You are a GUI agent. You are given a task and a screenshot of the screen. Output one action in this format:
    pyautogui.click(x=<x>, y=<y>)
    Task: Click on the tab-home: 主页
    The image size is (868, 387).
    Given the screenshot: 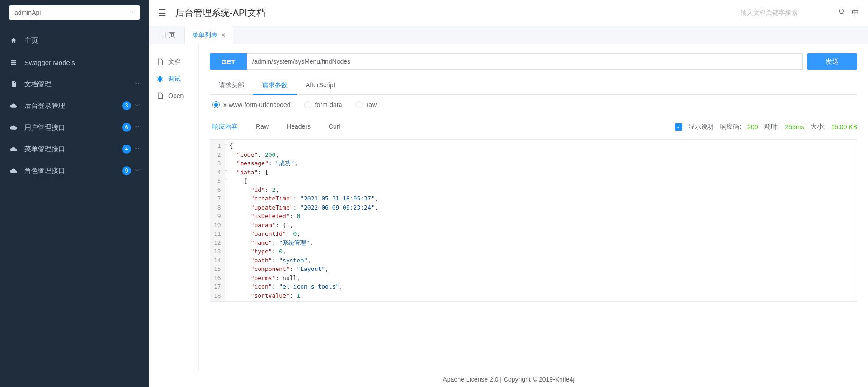 What is the action you would take?
    pyautogui.click(x=169, y=35)
    